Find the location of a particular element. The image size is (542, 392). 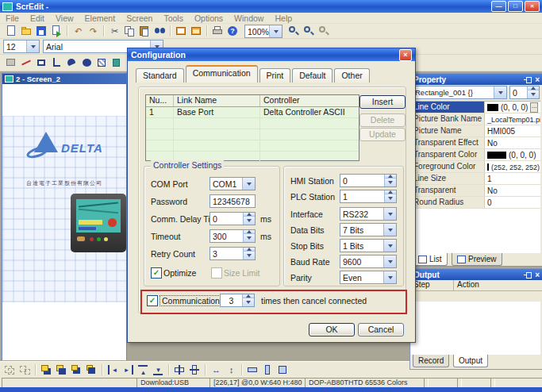

property-row-picture-bank: Picture Bank Name _LocalTemp01.pib is located at coordinates (476, 119).